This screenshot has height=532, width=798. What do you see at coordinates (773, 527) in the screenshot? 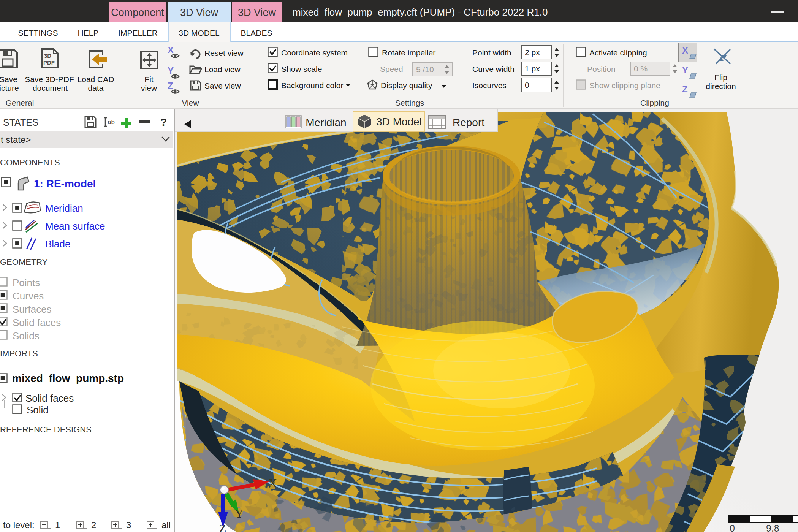
I see `svg-text: 9.8` at bounding box center [773, 527].